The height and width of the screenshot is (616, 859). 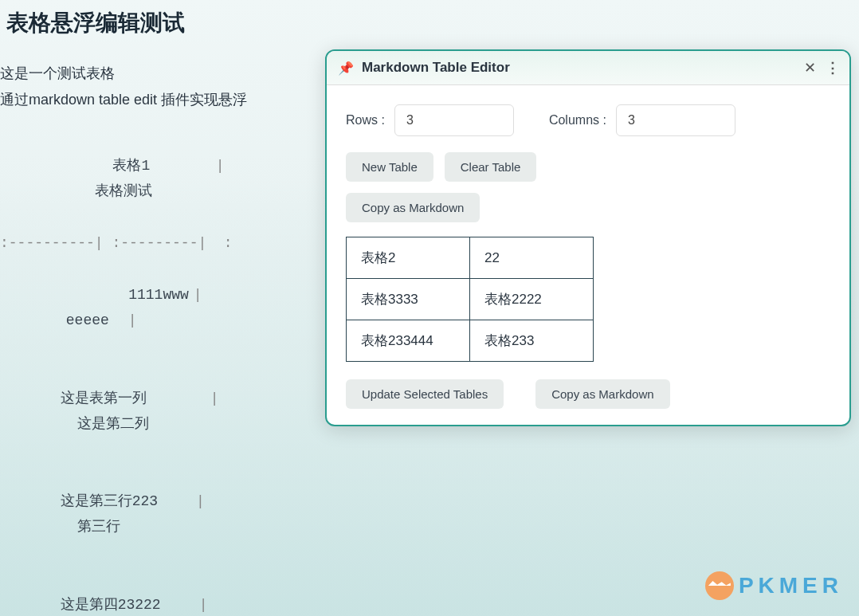 What do you see at coordinates (578, 120) in the screenshot?
I see `columns-label: Columns :` at bounding box center [578, 120].